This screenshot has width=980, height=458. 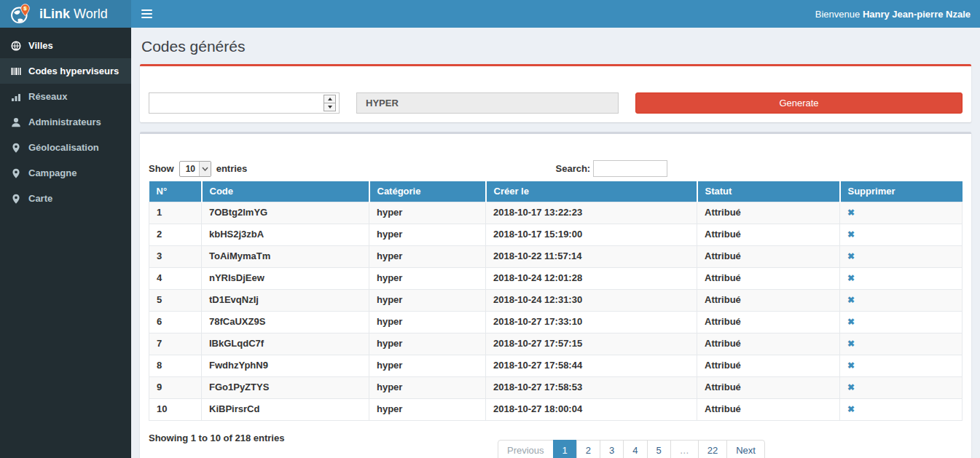 I want to click on table-controls: Show 10 entries Search:, so click(x=555, y=169).